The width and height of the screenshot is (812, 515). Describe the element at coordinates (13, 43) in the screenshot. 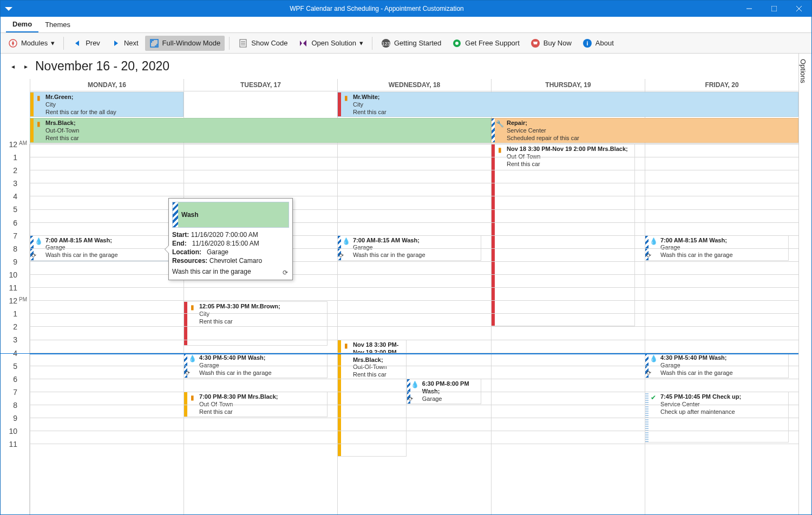

I see `compass-icon` at that location.